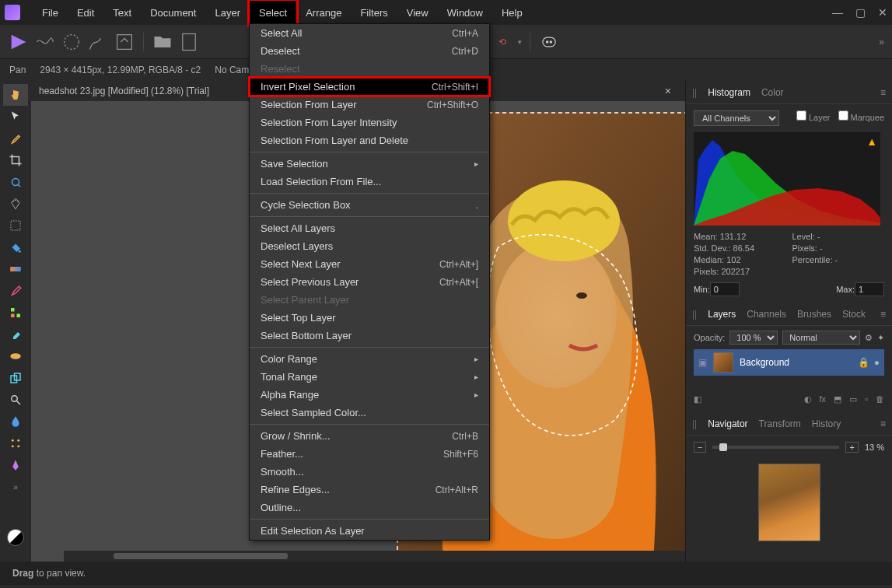  I want to click on marquee-checkbox: Marquee, so click(862, 117).